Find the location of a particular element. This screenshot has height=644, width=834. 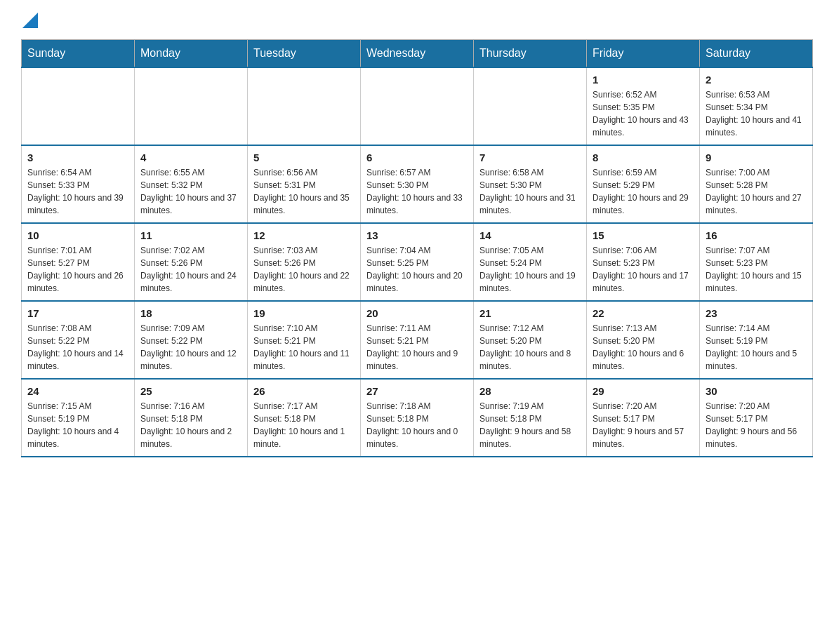

calendar-cell: 28Sunrise: 7:19 AM Sunset: 5:18 PM Dayli… is located at coordinates (531, 418).